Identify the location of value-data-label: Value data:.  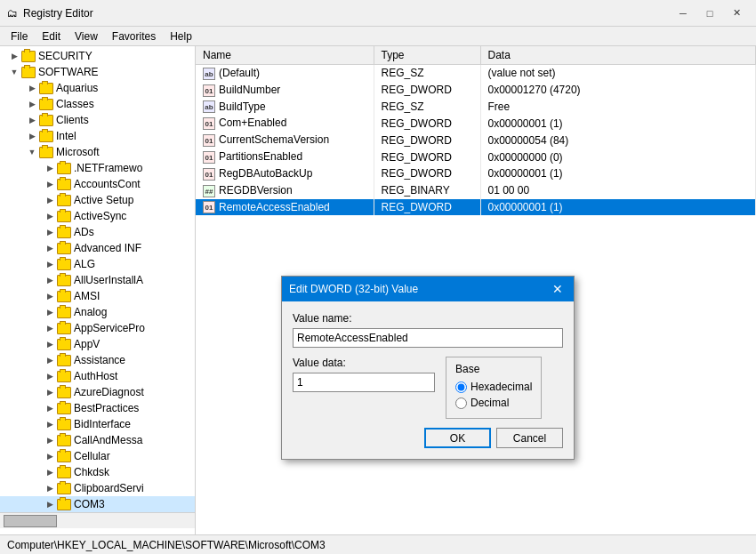
(364, 363).